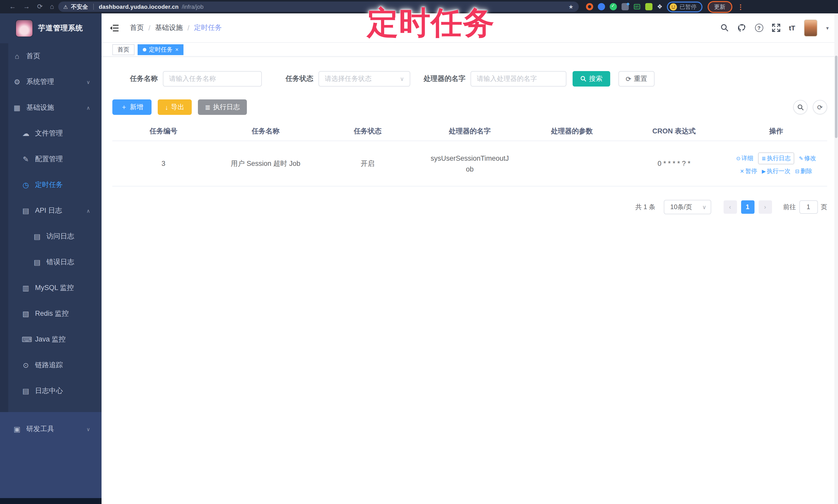 The width and height of the screenshot is (838, 504). I want to click on briefcase-icon: ▣, so click(17, 429).